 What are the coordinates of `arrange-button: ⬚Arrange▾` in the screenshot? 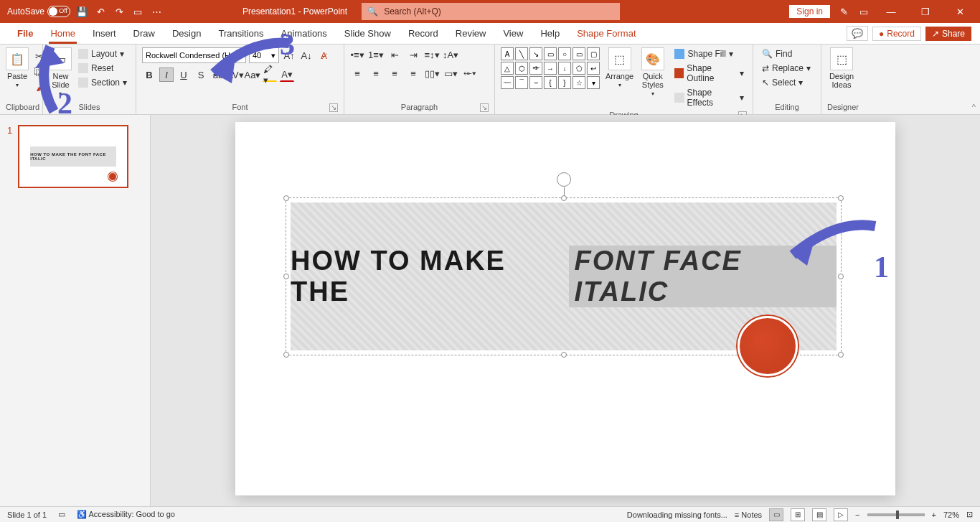 It's located at (620, 67).